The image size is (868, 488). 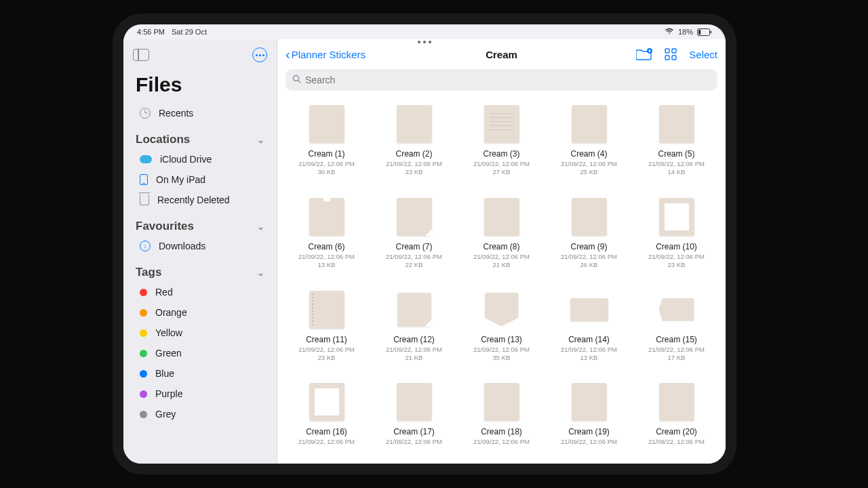 I want to click on file-item: Cream (4)21/09/22, 12:06 PM25 KB, so click(x=589, y=141).